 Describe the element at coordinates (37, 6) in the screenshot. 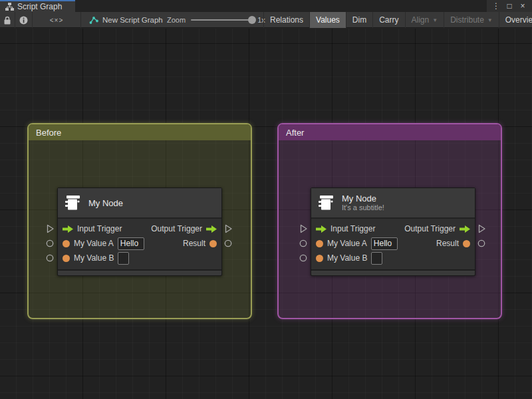

I see `tab-script-graph: Script Graph` at that location.